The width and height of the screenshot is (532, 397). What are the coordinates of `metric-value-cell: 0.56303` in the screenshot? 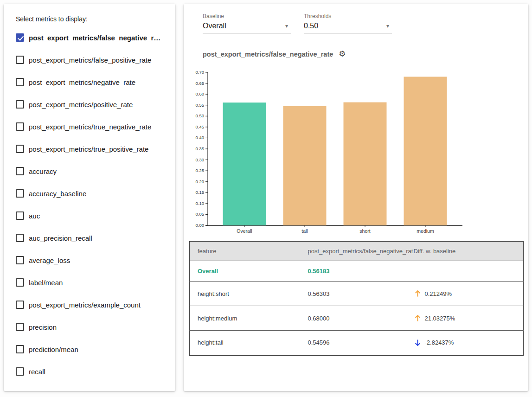 It's located at (353, 294).